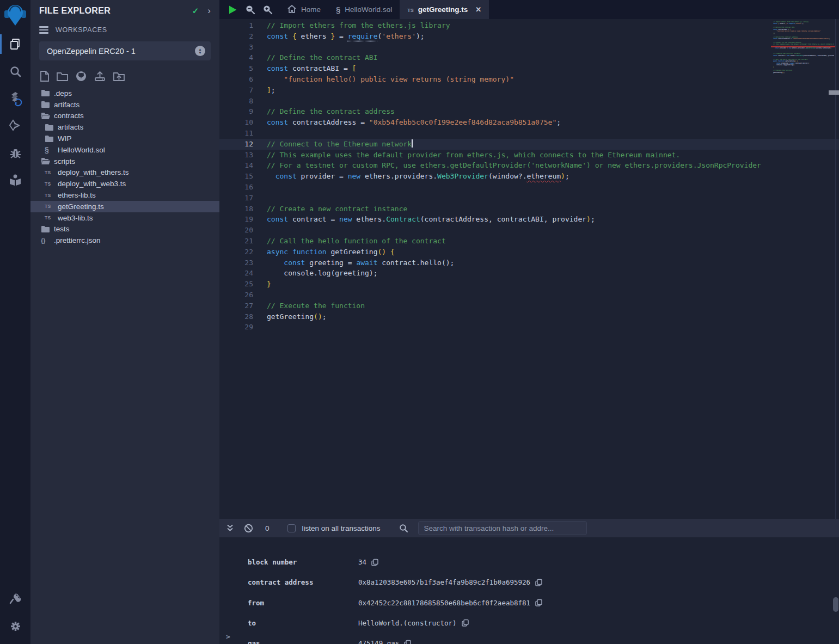 The height and width of the screenshot is (644, 839). I want to click on check-icon: ✓, so click(196, 11).